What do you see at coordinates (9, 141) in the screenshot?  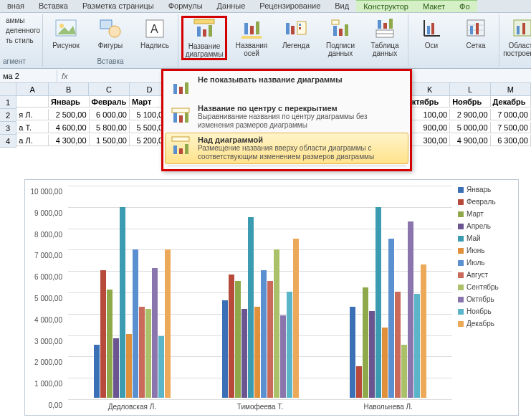 I see `row-header: 4` at bounding box center [9, 141].